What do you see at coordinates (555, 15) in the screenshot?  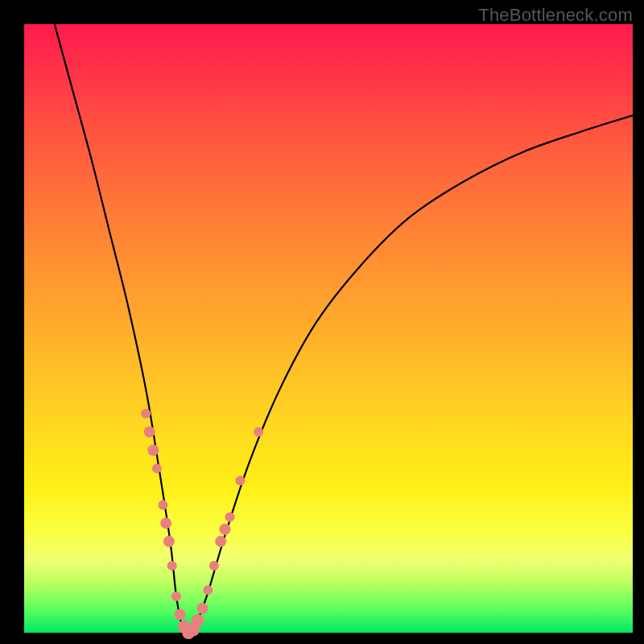 I see `watermark-text: TheBottleneck.com` at bounding box center [555, 15].